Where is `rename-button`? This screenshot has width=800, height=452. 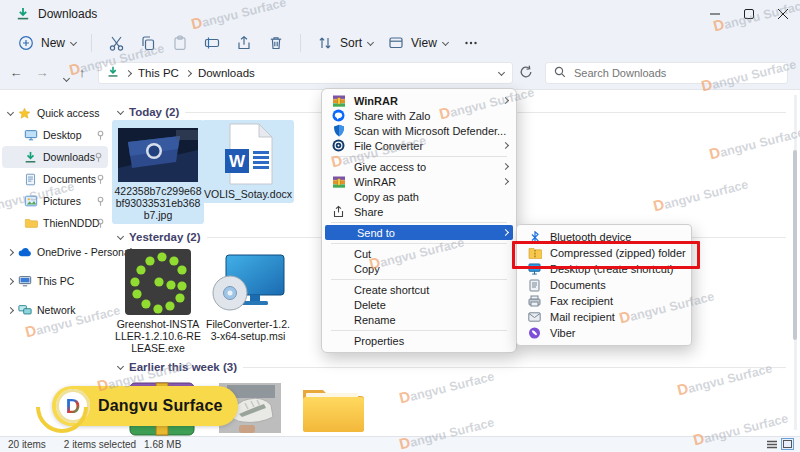 rename-button is located at coordinates (212, 43).